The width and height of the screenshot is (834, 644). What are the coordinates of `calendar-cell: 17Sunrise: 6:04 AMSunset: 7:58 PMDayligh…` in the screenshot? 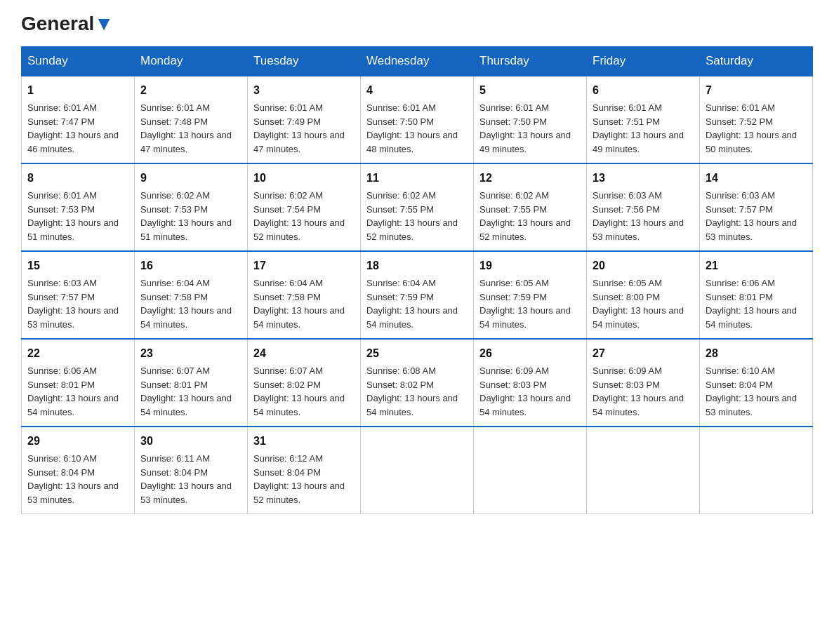 It's located at (305, 295).